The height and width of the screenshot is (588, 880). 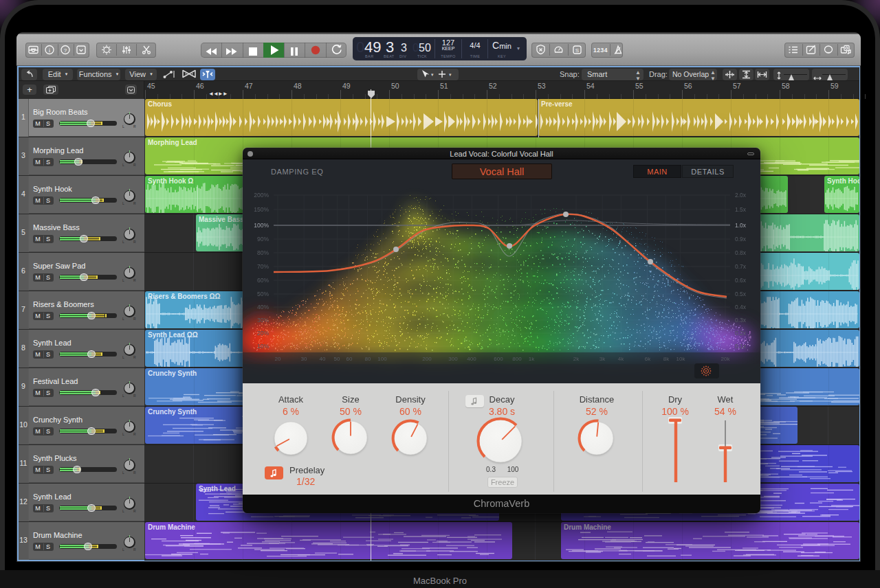 What do you see at coordinates (681, 359) in the screenshot?
I see `svg-text: 10k` at bounding box center [681, 359].